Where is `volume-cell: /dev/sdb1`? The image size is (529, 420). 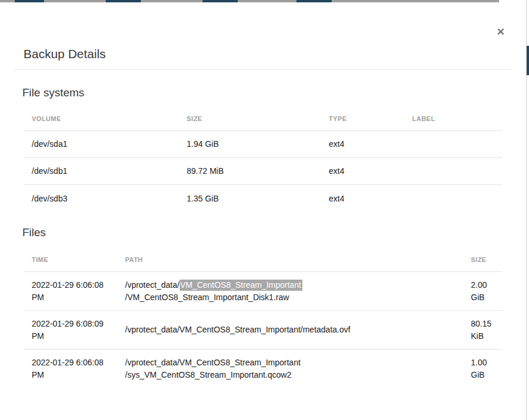
volume-cell: /dev/sdb1 is located at coordinates (101, 172).